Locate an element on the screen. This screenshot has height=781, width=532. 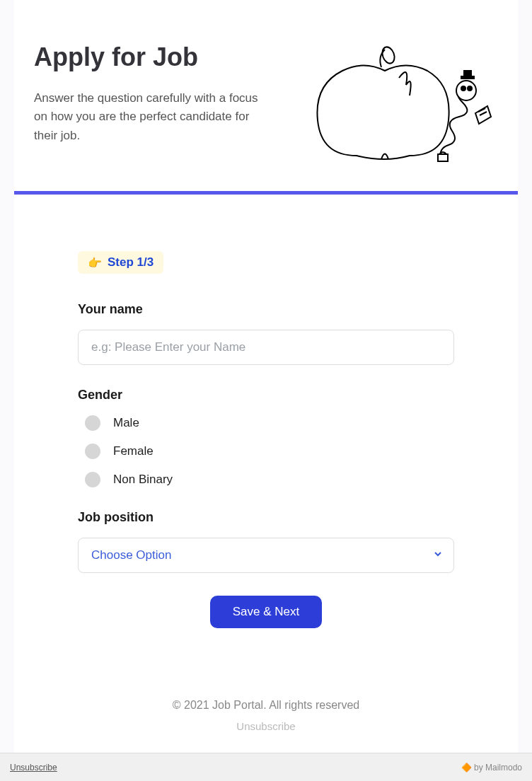
page-title: Apply for Job is located at coordinates (151, 57).